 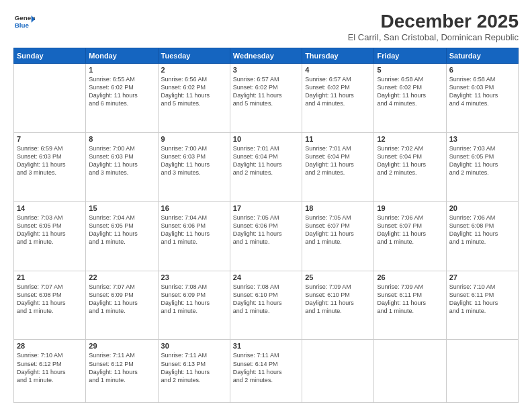 I want to click on calendar-cell: 10Sunrise: 7:01 AM Sunset: 6:04 PM Dayli…, so click(x=266, y=167).